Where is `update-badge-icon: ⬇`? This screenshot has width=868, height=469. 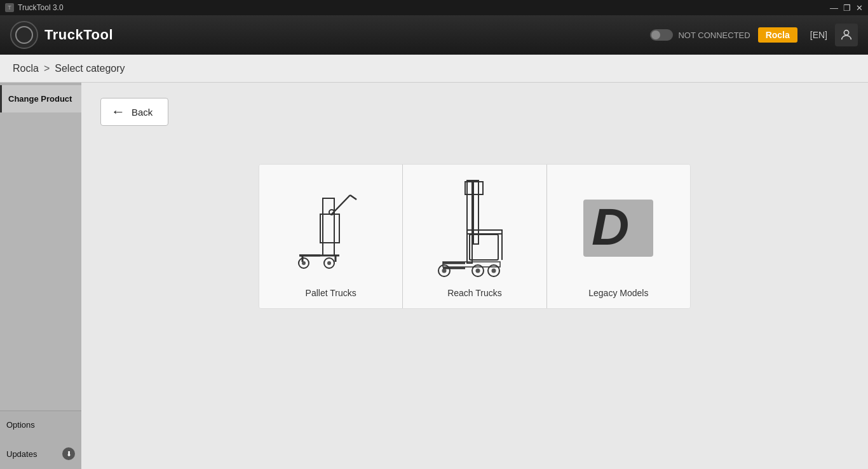 update-badge-icon: ⬇ is located at coordinates (69, 454).